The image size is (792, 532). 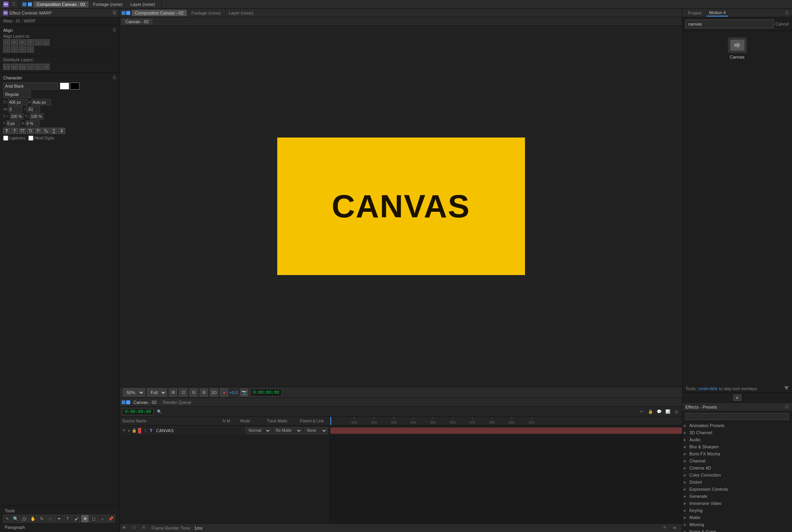 What do you see at coordinates (244, 393) in the screenshot?
I see `snapshot-btn: 📷` at bounding box center [244, 393].